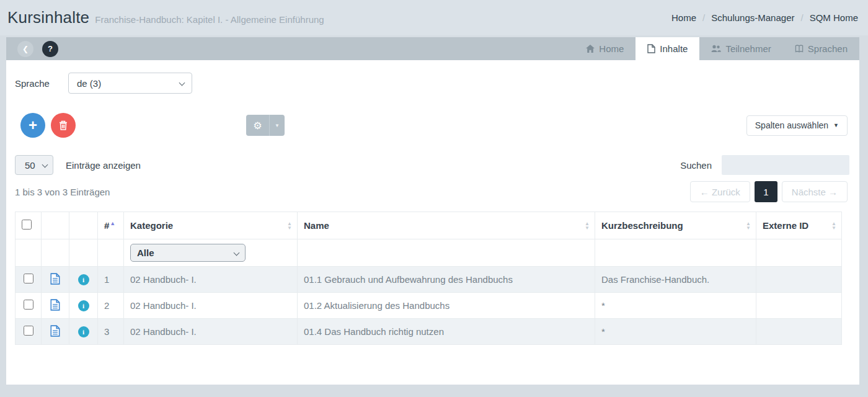 The width and height of the screenshot is (868, 397). Describe the element at coordinates (815, 192) in the screenshot. I see `next-page-label: Nächste →` at that location.